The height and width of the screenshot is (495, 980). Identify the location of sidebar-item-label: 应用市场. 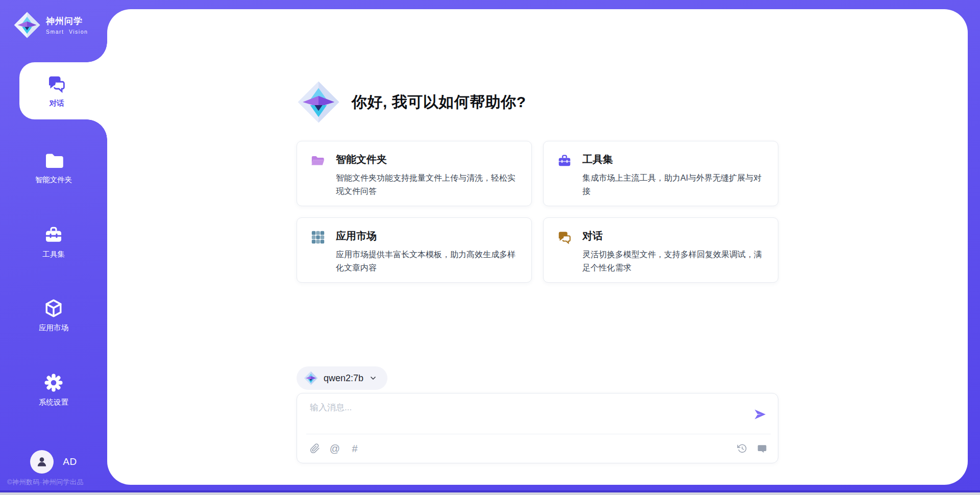
(54, 328).